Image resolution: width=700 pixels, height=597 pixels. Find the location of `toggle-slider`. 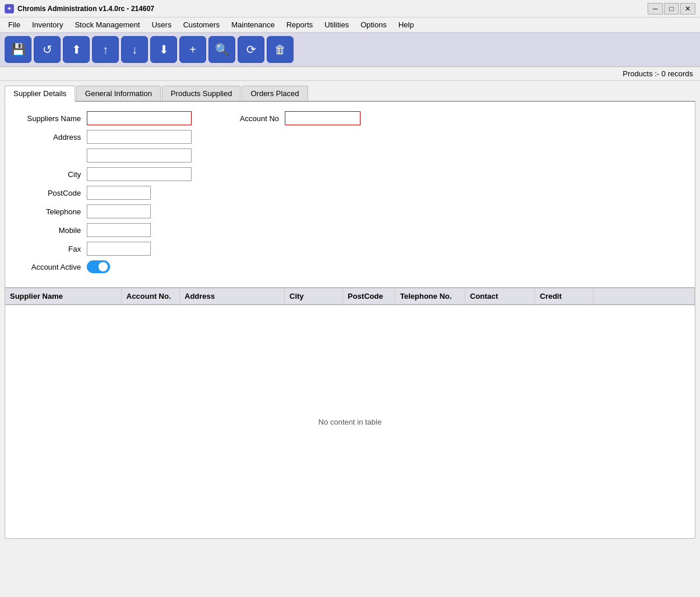

toggle-slider is located at coordinates (98, 267).